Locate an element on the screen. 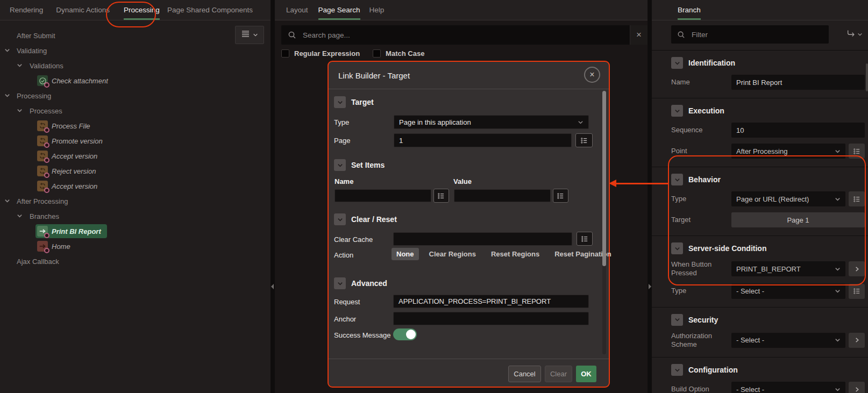 Image resolution: width=868 pixels, height=393 pixels. tab-help: Help is located at coordinates (377, 10).